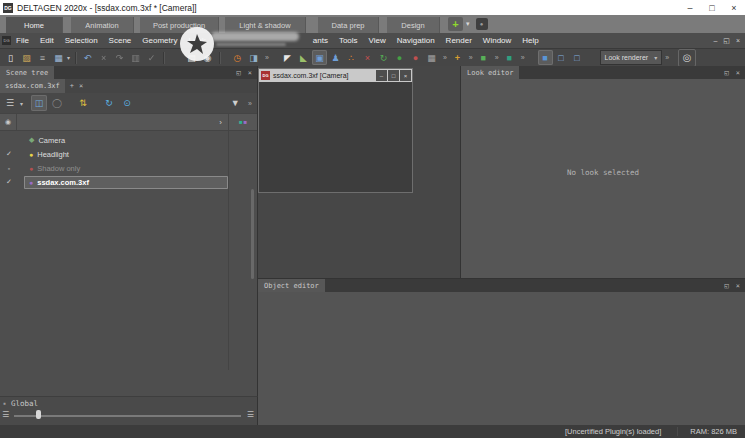 This screenshot has width=745, height=438. Describe the element at coordinates (47, 40) in the screenshot. I see `menu-edit: Edit` at that location.